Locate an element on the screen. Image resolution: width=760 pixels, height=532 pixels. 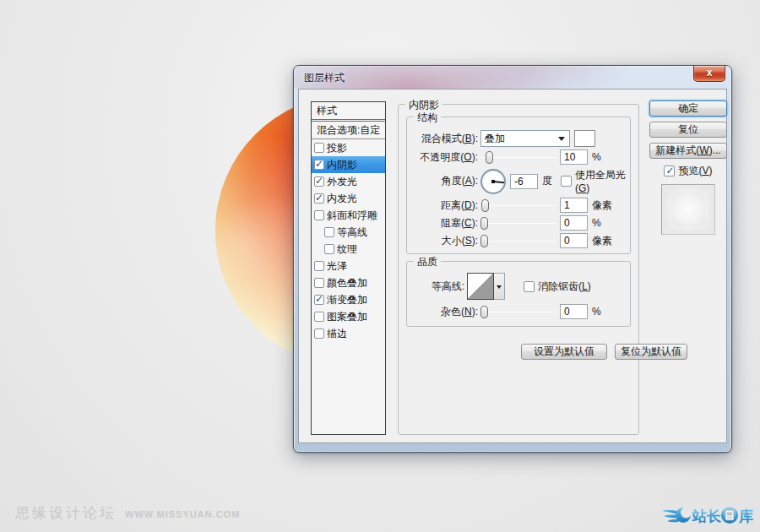
new-style-button: 新建样式(W)... is located at coordinates (688, 150).